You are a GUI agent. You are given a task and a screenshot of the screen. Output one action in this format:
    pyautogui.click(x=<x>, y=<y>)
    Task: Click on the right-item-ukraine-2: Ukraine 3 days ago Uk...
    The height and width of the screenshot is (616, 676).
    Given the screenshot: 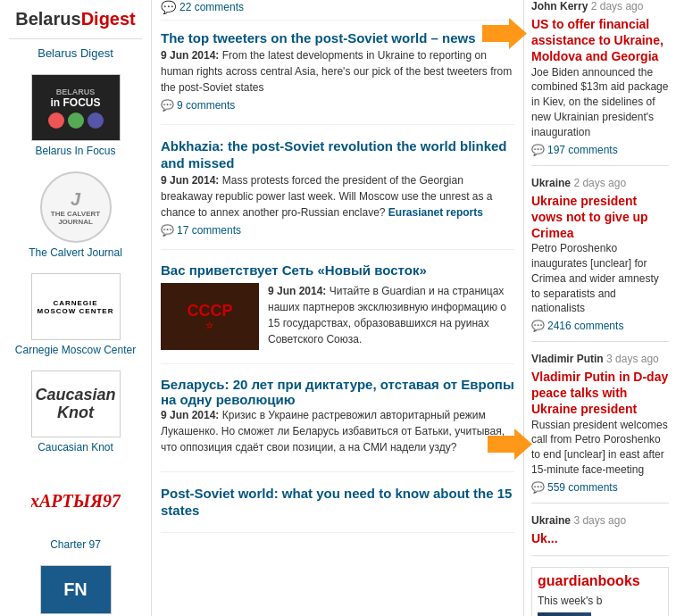 What is the action you would take?
    pyautogui.click(x=600, y=536)
    